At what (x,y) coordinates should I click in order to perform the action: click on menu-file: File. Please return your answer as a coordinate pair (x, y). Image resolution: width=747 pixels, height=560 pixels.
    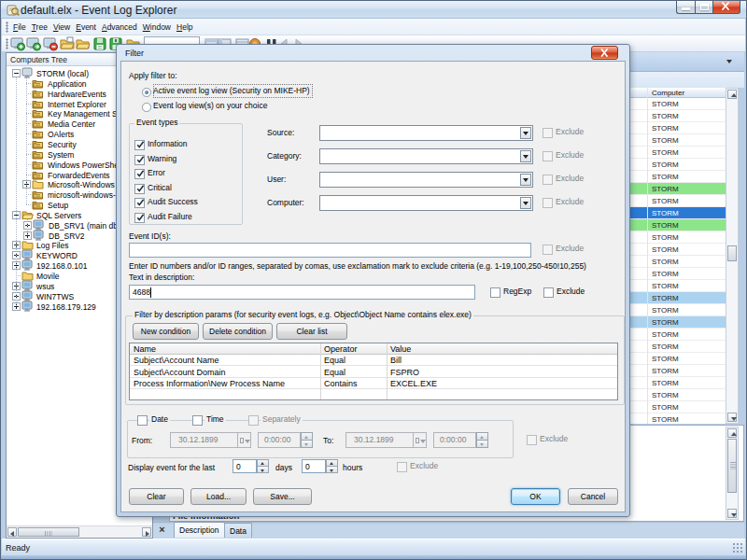
    Looking at the image, I should click on (20, 27).